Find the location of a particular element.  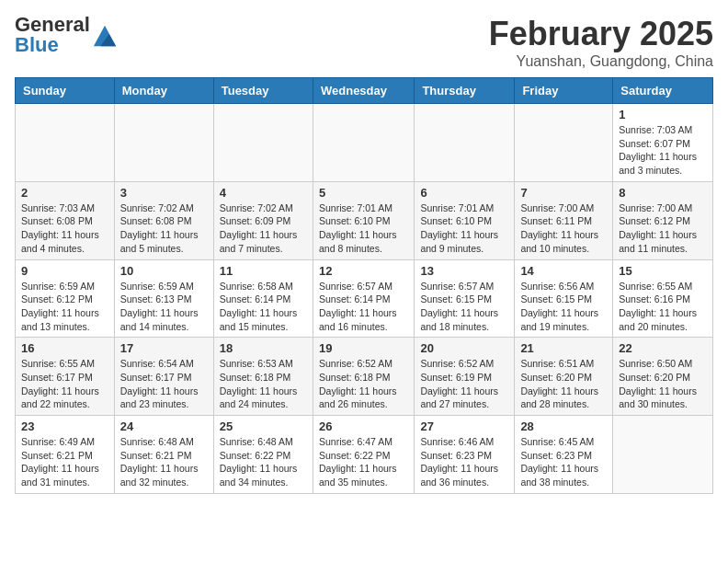

calendar-cell: 13Sunrise: 6:57 AMSunset: 6:15 PMDayligh… is located at coordinates (465, 298).